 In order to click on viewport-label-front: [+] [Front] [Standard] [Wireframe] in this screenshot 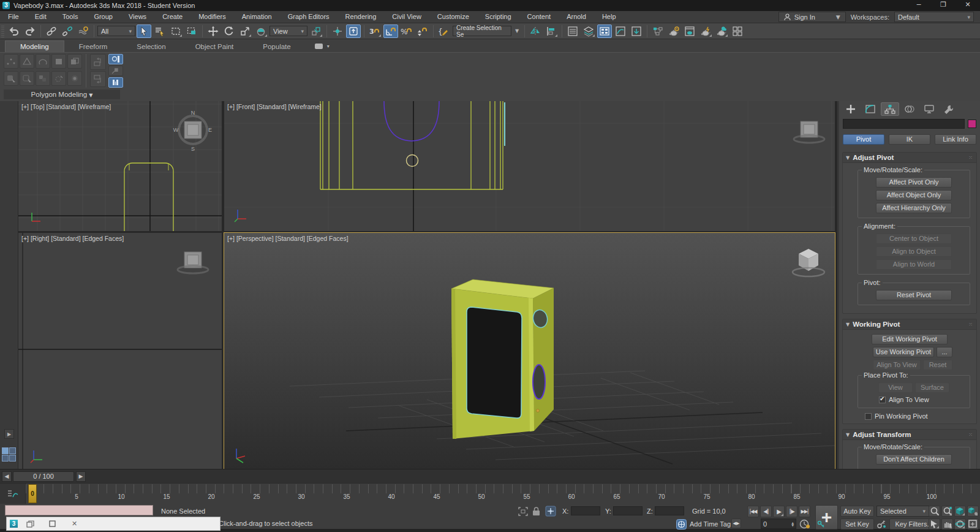, I will do `click(274, 107)`.